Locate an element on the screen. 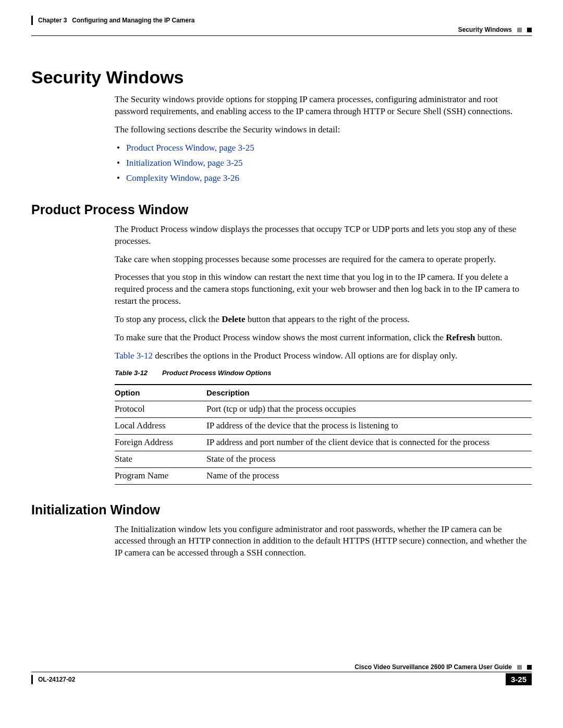 This screenshot has width=563, height=728. page-title: Security Windows is located at coordinates (282, 77).